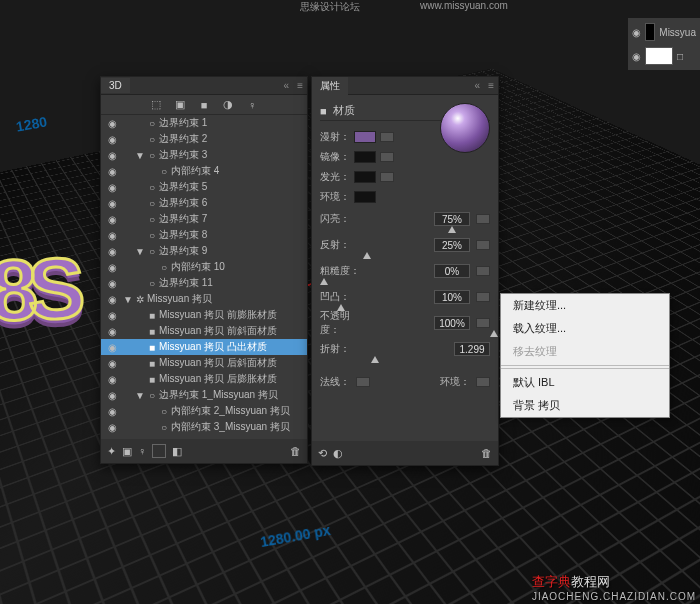  Describe the element at coordinates (330, 86) in the screenshot. I see `tab-properties: 属性` at that location.